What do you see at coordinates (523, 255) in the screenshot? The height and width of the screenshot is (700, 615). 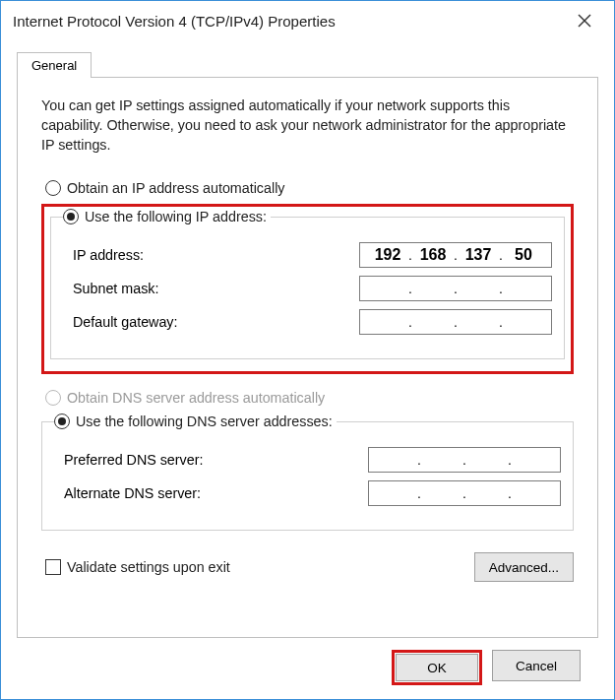 I see `ip-octet-4: 50` at bounding box center [523, 255].